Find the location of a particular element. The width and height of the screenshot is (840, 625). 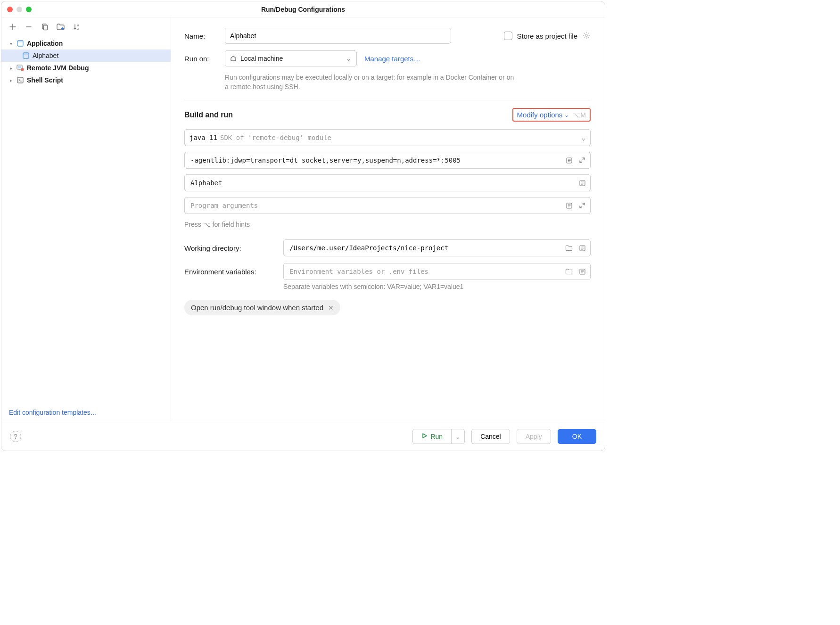

remove-config-button is located at coordinates (29, 27).